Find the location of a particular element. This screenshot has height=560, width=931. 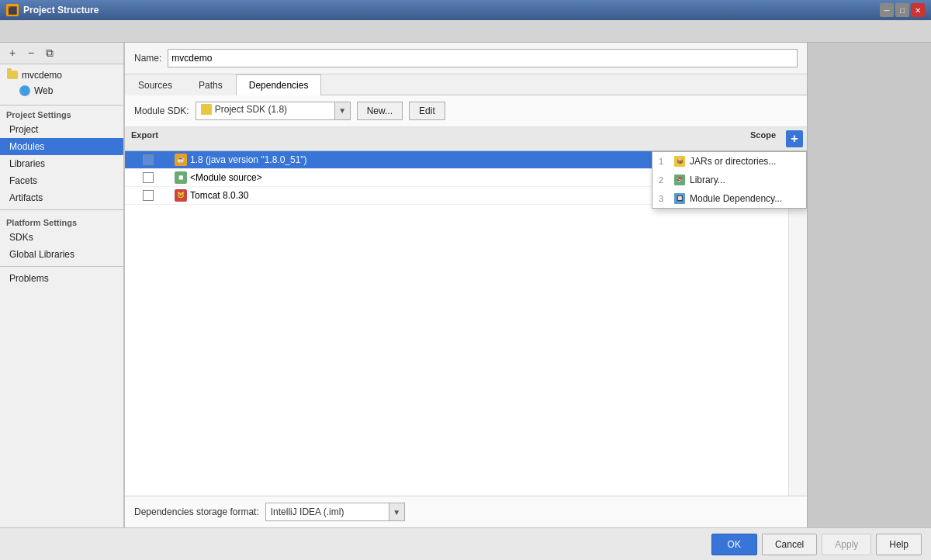

dep-tomcat-label: Tomcat 8.0.30 is located at coordinates (219, 195).